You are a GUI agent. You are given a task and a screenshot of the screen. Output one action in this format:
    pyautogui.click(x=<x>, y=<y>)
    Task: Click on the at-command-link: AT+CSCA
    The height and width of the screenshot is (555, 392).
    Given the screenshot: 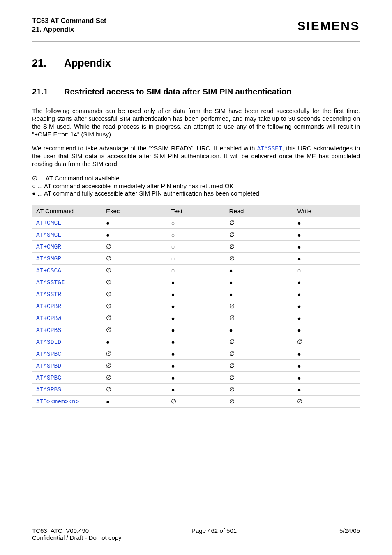 What is the action you would take?
    pyautogui.click(x=48, y=271)
    